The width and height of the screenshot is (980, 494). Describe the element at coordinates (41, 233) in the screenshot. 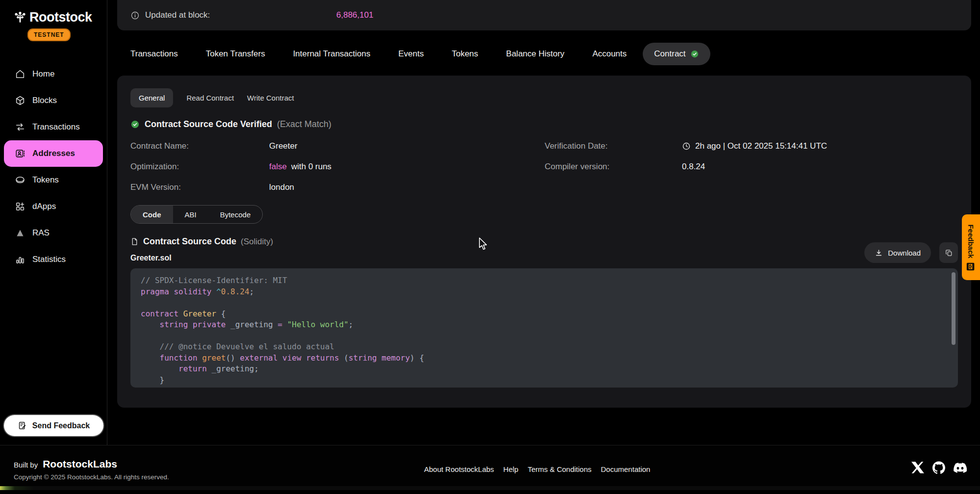

I see `sidebar-item-label: RAS` at that location.